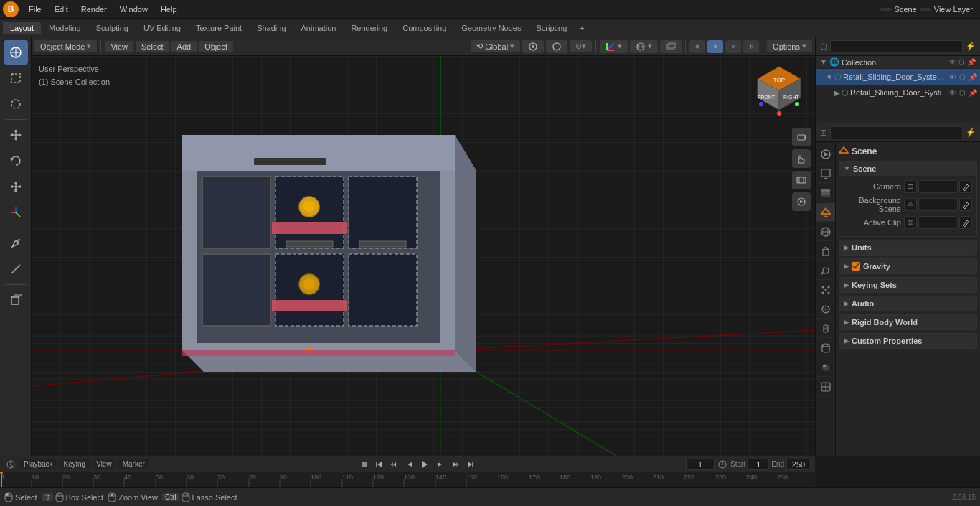  What do you see at coordinates (700, 464) in the screenshot?
I see `current-frame-field: 1` at bounding box center [700, 464].